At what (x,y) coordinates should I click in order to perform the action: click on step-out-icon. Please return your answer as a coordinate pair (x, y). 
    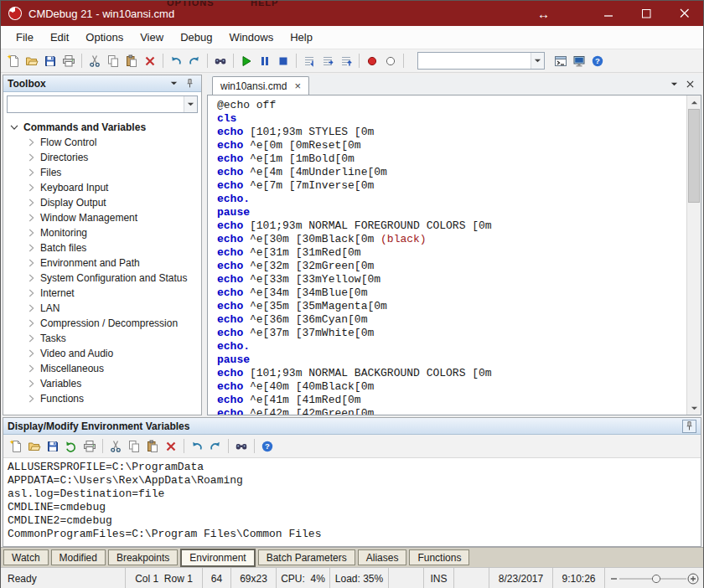
    Looking at the image, I should click on (346, 60).